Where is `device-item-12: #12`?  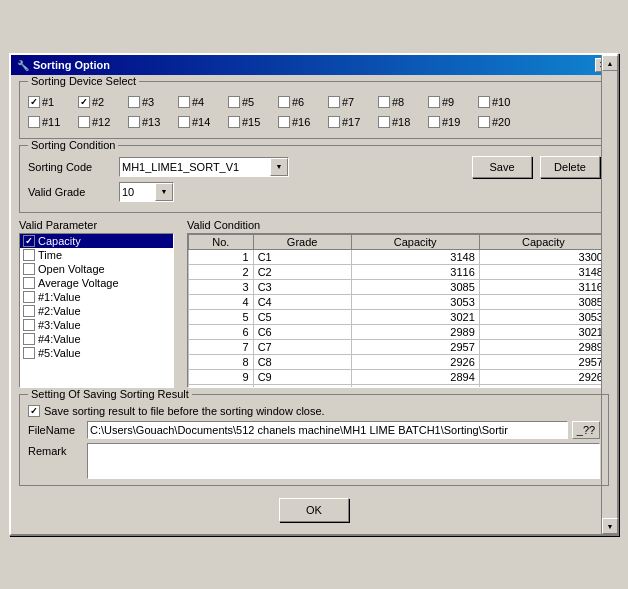 device-item-12: #12 is located at coordinates (99, 122).